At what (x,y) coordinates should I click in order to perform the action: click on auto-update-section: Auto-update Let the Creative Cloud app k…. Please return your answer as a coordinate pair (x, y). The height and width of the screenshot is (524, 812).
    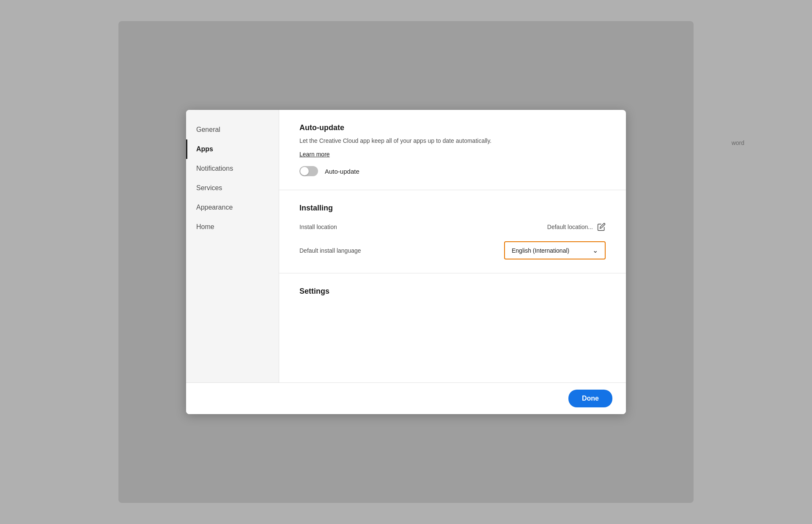
    Looking at the image, I should click on (453, 150).